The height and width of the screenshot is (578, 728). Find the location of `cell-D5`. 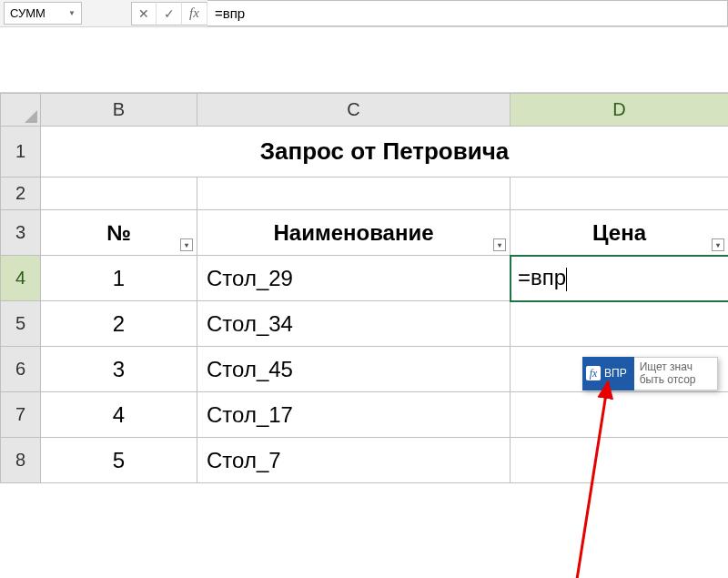

cell-D5 is located at coordinates (620, 324).